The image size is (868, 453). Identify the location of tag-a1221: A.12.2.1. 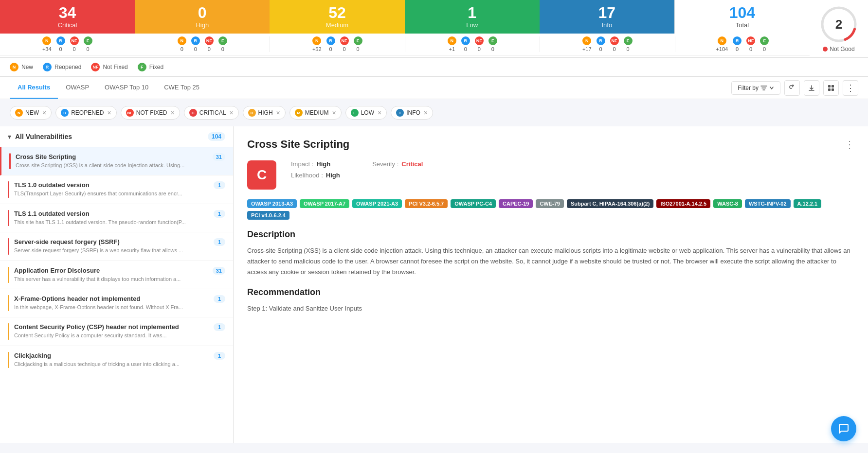
(808, 204).